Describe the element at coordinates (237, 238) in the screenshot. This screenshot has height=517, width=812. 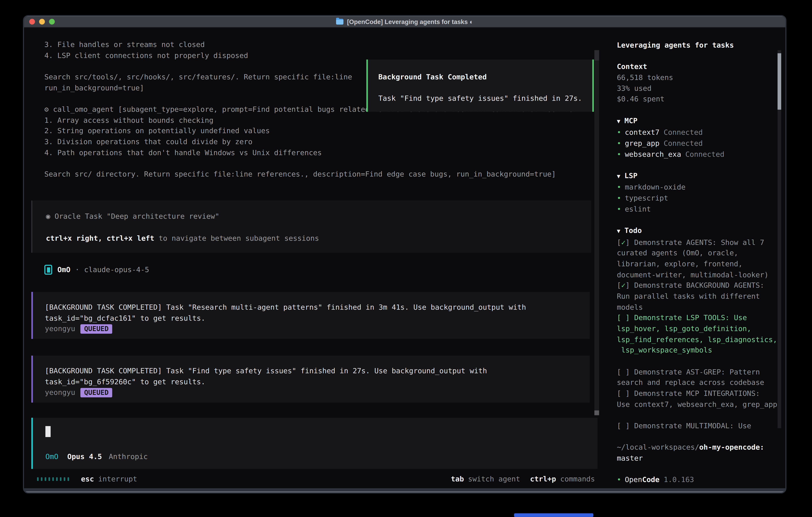
I see `shortcut-hint: to navigate between subagent sessions` at that location.